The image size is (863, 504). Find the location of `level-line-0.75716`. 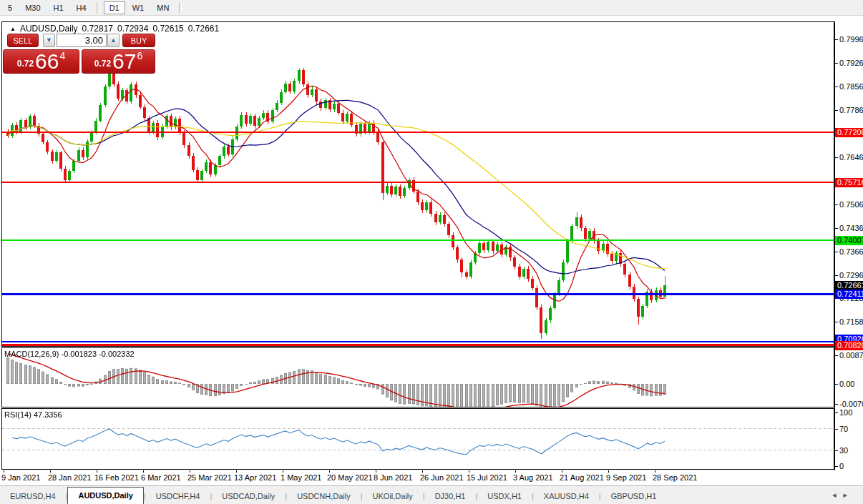

level-line-0.75716 is located at coordinates (418, 182).